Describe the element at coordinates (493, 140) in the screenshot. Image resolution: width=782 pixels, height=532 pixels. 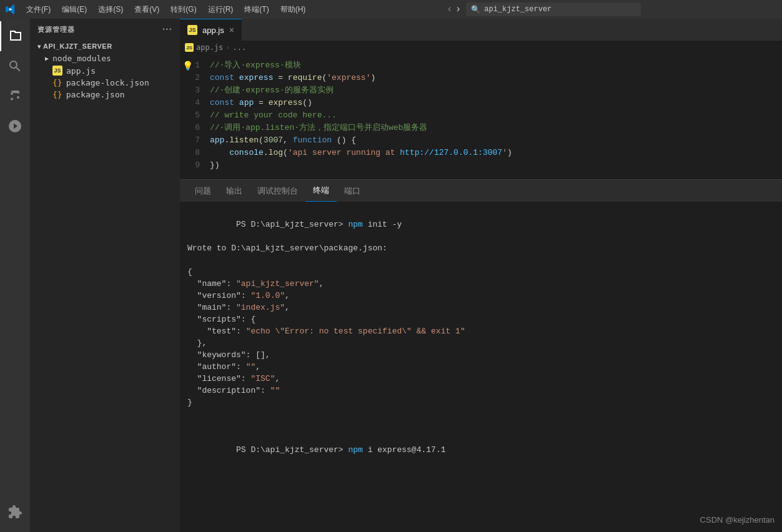
I see `code-line-7: app . listen ( 3007 , function () {` at that location.